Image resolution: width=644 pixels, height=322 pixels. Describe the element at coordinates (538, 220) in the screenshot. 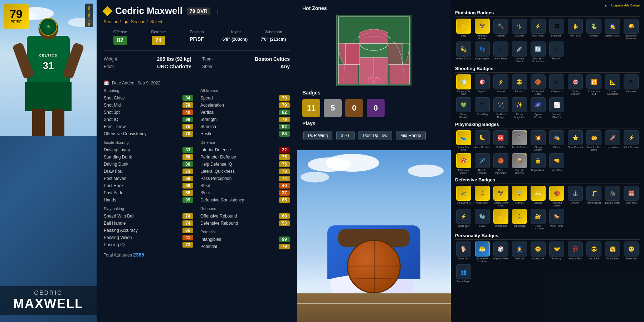

I see `badge-item: 🔐Post Lockdown` at that location.